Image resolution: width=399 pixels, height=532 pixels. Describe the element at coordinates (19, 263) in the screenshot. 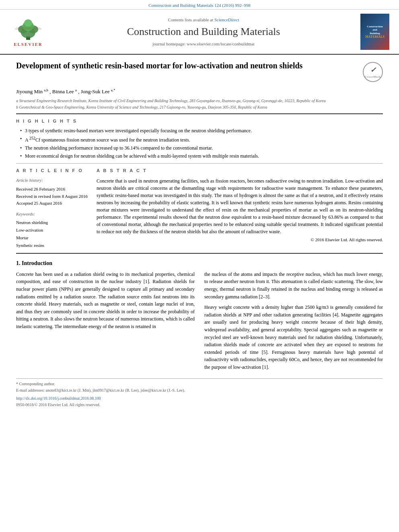

I see `section-number: 1.` at that location.